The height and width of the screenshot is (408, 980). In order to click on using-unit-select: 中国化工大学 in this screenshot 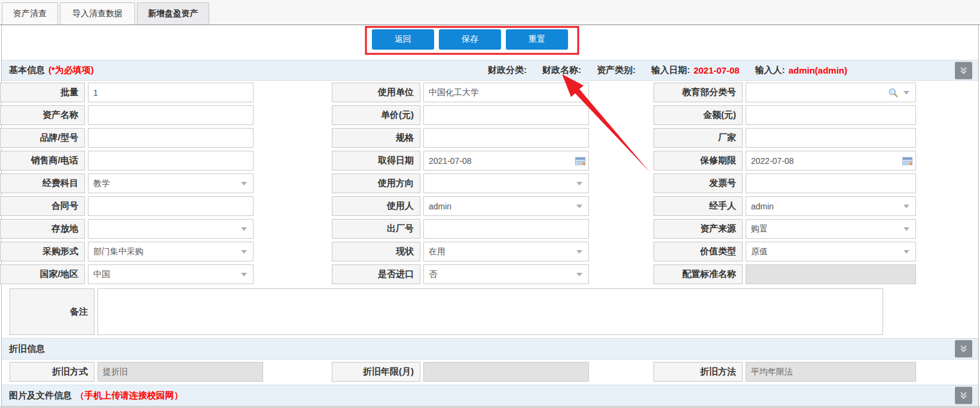, I will do `click(506, 92)`.